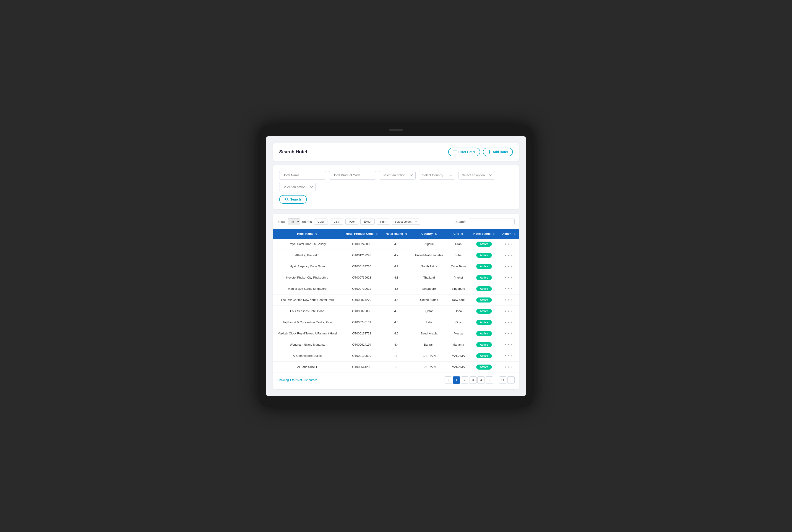 Image resolution: width=792 pixels, height=532 pixels. I want to click on col-status: Hotel Status ⇅, so click(484, 233).